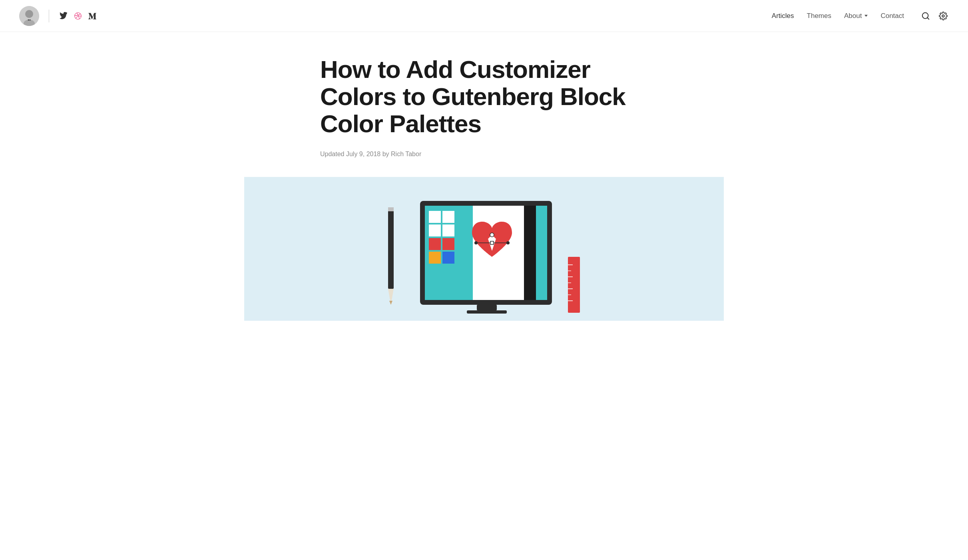  What do you see at coordinates (92, 16) in the screenshot?
I see `medium-icon` at bounding box center [92, 16].